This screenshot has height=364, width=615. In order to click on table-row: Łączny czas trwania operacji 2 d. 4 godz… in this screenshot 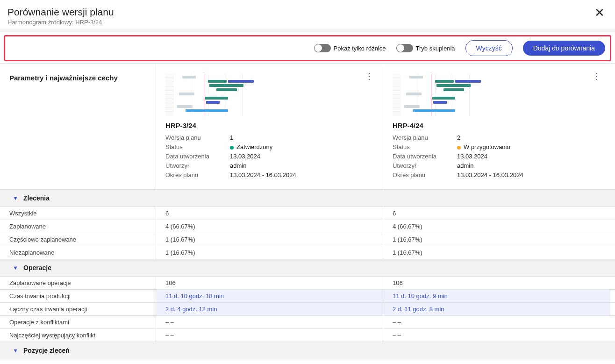, I will do `click(308, 309)`.